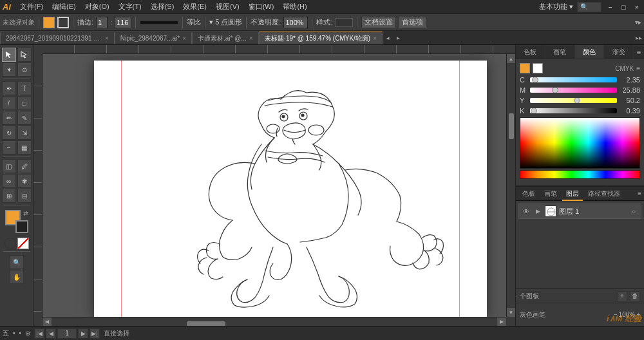 The height and width of the screenshot is (340, 644). Describe the element at coordinates (551, 194) in the screenshot. I see `tab-brushes2: 画笔` at that location.